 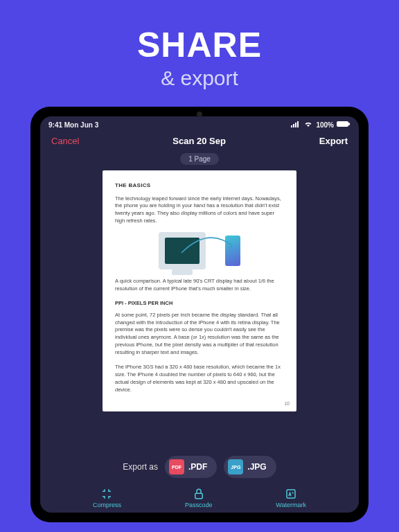 I want to click on status-time: 9:41 Mon Jun 3, so click(x=73, y=125).